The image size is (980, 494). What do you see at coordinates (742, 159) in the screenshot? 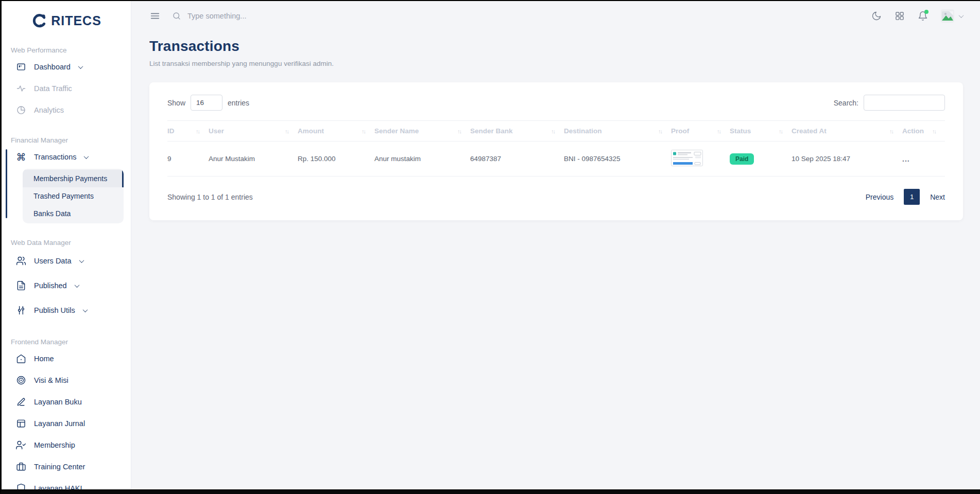
I see `status-badge: Paid` at bounding box center [742, 159].